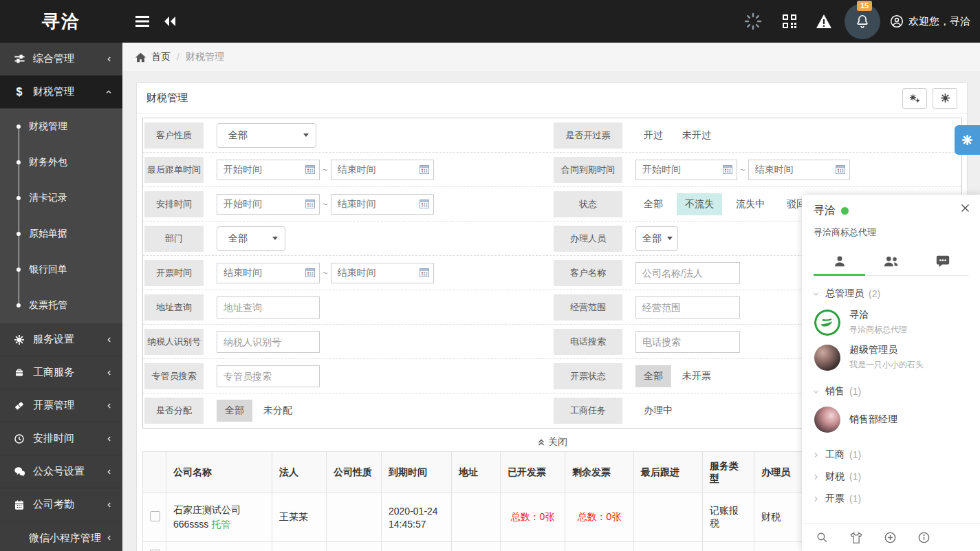  What do you see at coordinates (354, 517) in the screenshot?
I see `cell-nature` at bounding box center [354, 517].